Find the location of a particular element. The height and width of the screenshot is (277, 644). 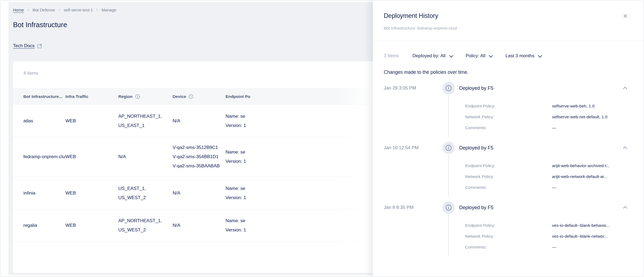

detail-value: selfserve-web-net-default, 1.0 is located at coordinates (580, 117).